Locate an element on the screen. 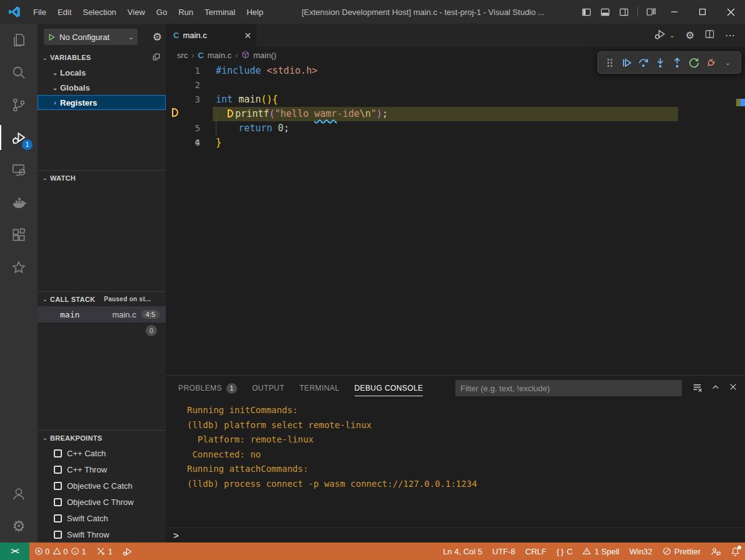 The image size is (745, 560). gutter: 6 is located at coordinates (191, 142).